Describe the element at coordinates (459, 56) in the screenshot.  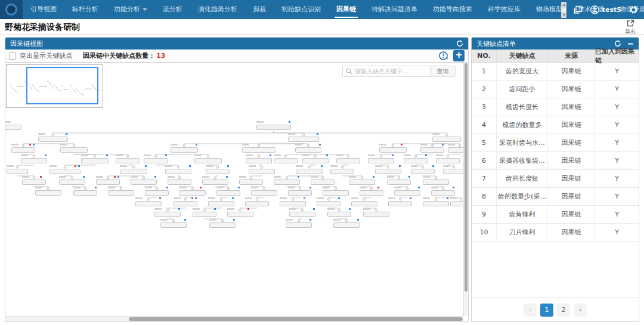
I see `add-node-button: +` at that location.